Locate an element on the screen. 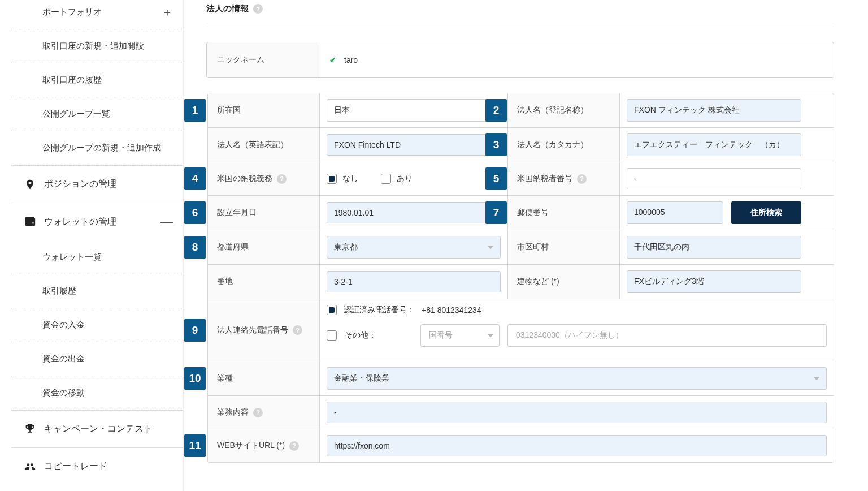  sidebar-section-label: コピートレード is located at coordinates (76, 466).